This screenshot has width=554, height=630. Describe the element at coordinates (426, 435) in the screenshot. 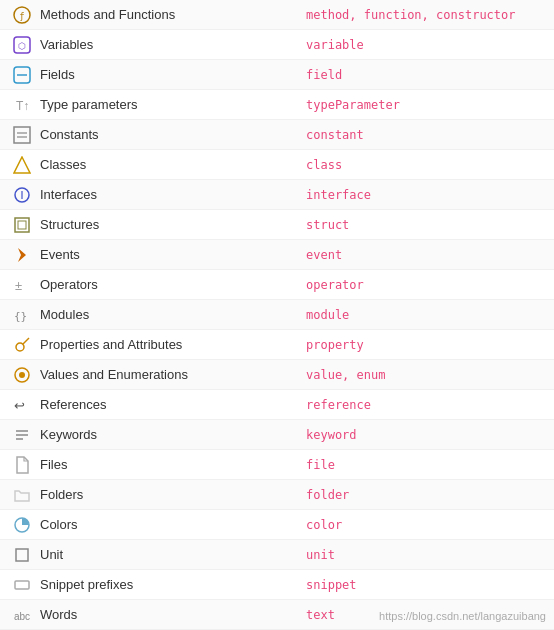

I see `value-keywords: keyword` at that location.